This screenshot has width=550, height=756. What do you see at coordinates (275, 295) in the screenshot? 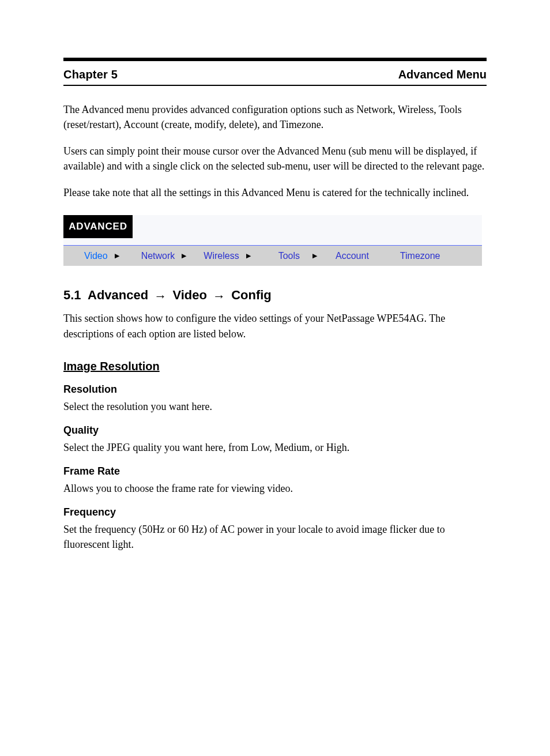
I see `section-heading: 5.1 Advanced → Video → Config` at bounding box center [275, 295].